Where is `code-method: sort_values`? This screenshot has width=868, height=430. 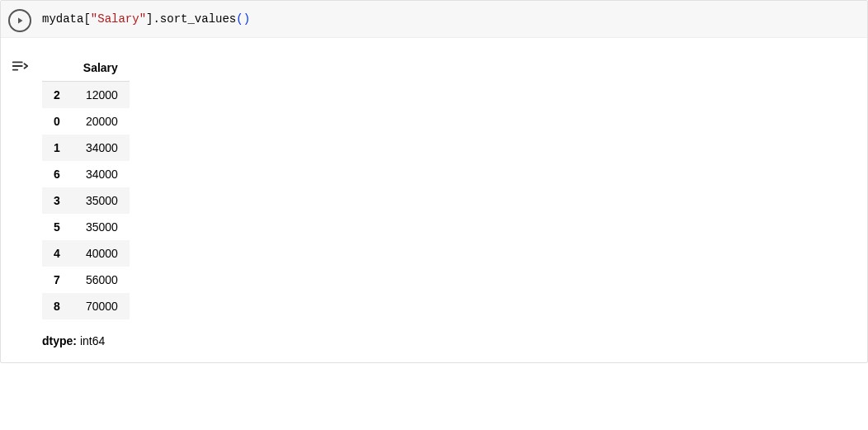 code-method: sort_values is located at coordinates (198, 19).